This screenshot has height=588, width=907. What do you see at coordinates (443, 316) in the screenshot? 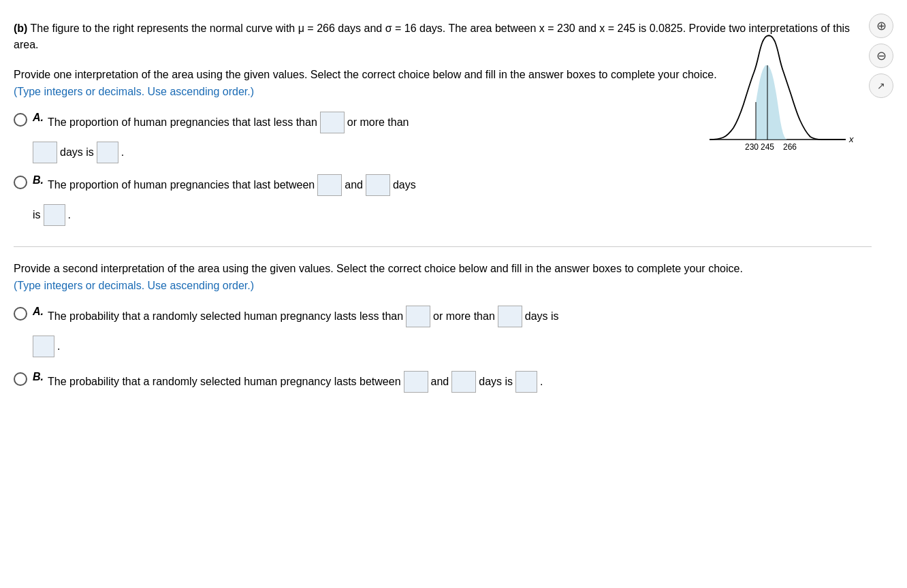
I see `second-option-a-row: A. The probability that a randomly selec…` at bounding box center [443, 316].